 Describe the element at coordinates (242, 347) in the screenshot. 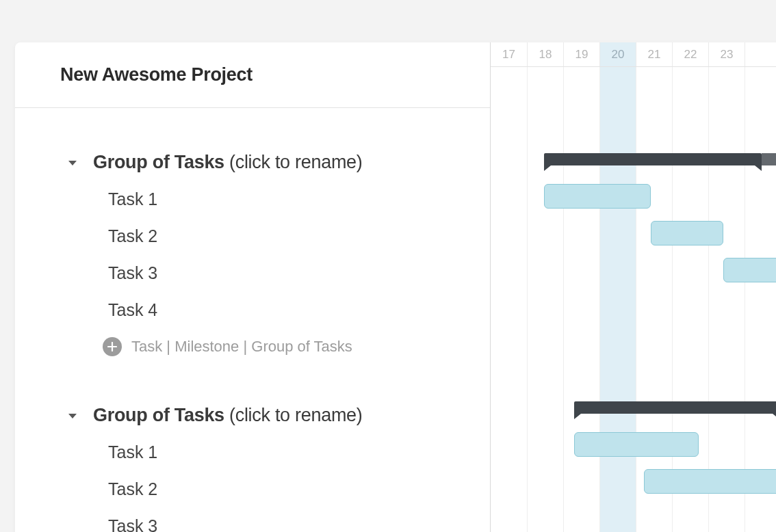

I see `add-item-hint: Task | Milestone | Group of Tasks` at that location.